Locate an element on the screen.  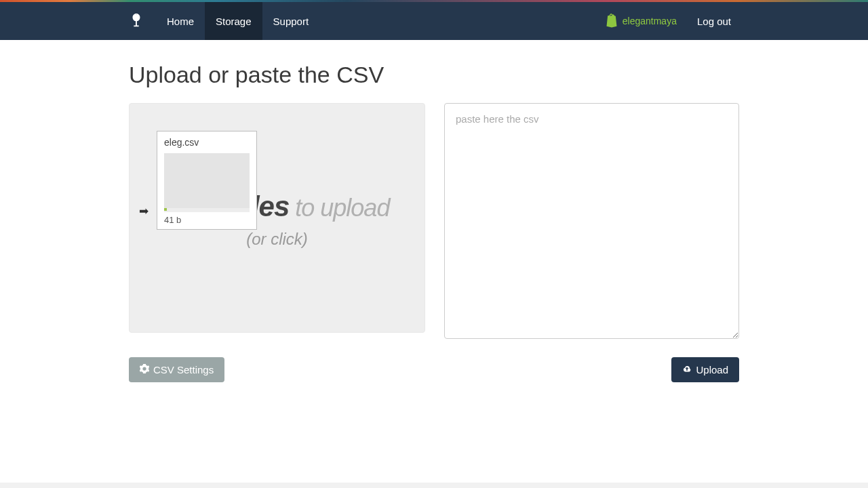
footer: Created by menelabs, 2014 All Rights Res… is located at coordinates (434, 485).